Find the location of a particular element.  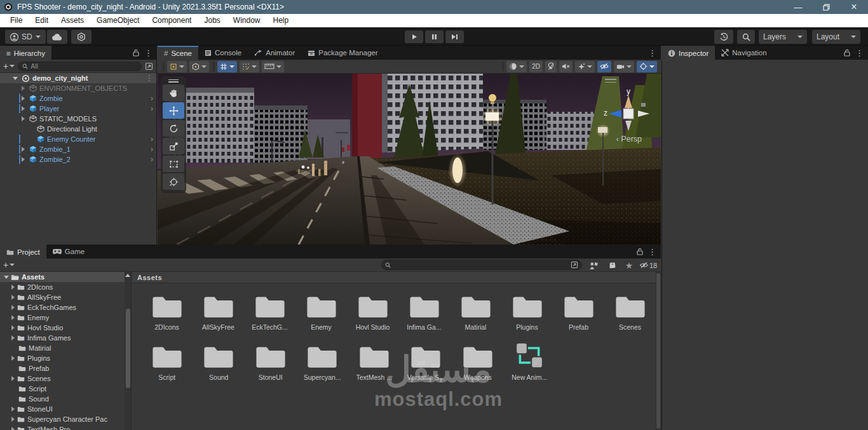

project-search-input is located at coordinates (480, 265).